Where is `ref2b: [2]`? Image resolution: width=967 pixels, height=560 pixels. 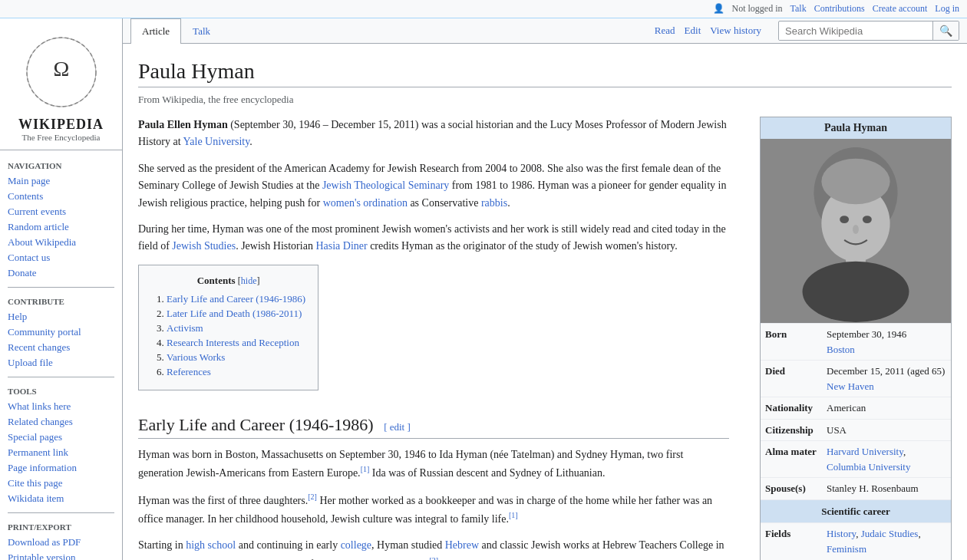
ref2b: [2] is located at coordinates (434, 558).